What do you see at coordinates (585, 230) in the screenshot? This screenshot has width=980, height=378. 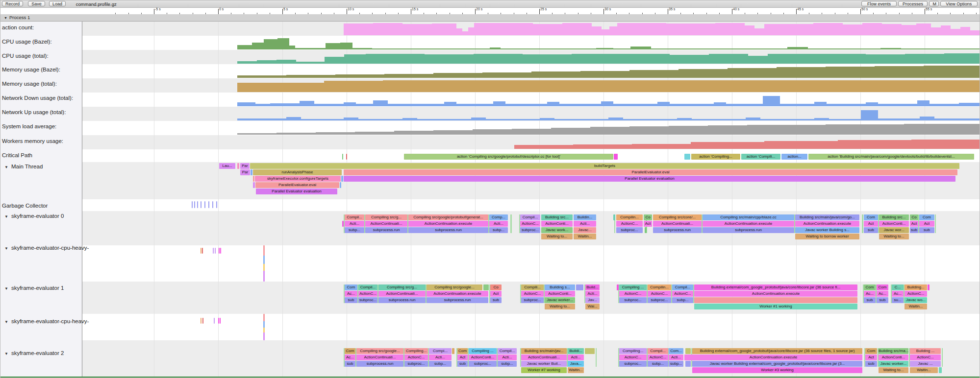 I see `trace-event-bar: Javac...` at bounding box center [585, 230].